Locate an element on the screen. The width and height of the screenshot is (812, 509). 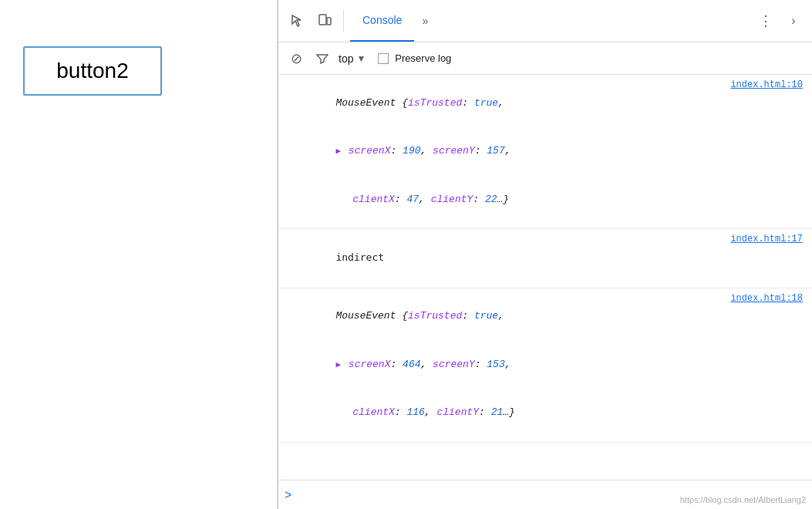
entry-3-line-1: MouseEvent {isTrusted: true, is located at coordinates (545, 317).